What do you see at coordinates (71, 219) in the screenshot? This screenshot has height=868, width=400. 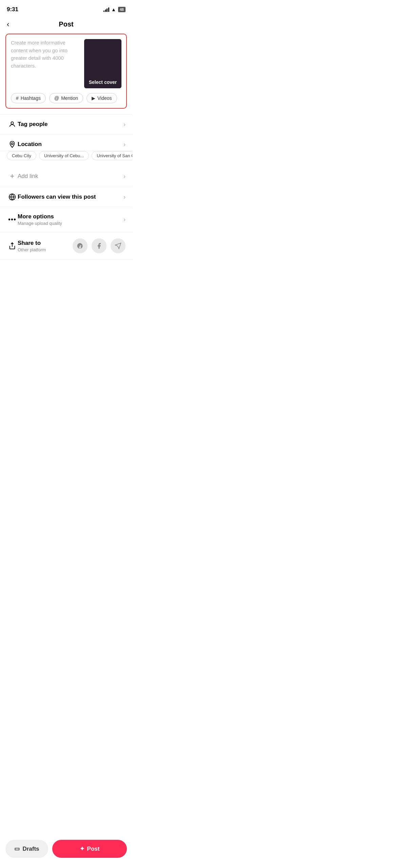 I see `more-options-content: More options Manage upload quality` at bounding box center [71, 219].